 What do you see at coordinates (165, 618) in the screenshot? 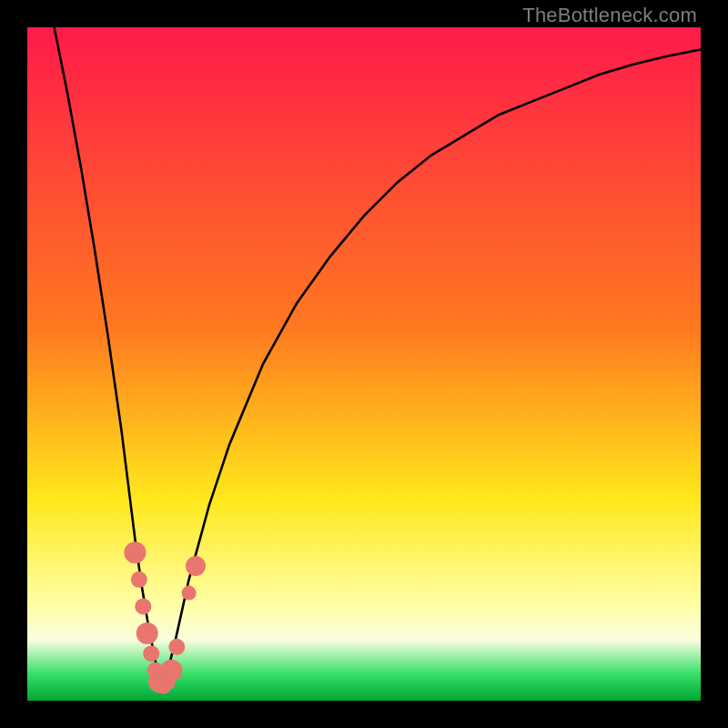
I see `valley-markers` at bounding box center [165, 618].